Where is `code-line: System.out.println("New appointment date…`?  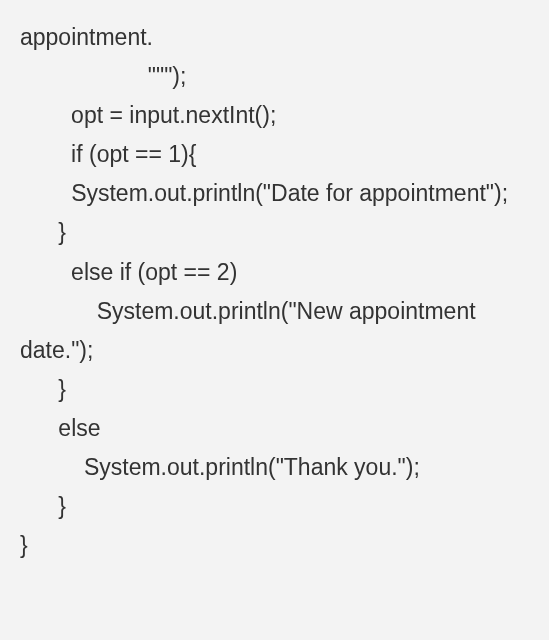 code-line: System.out.println("New appointment date… is located at coordinates (274, 331).